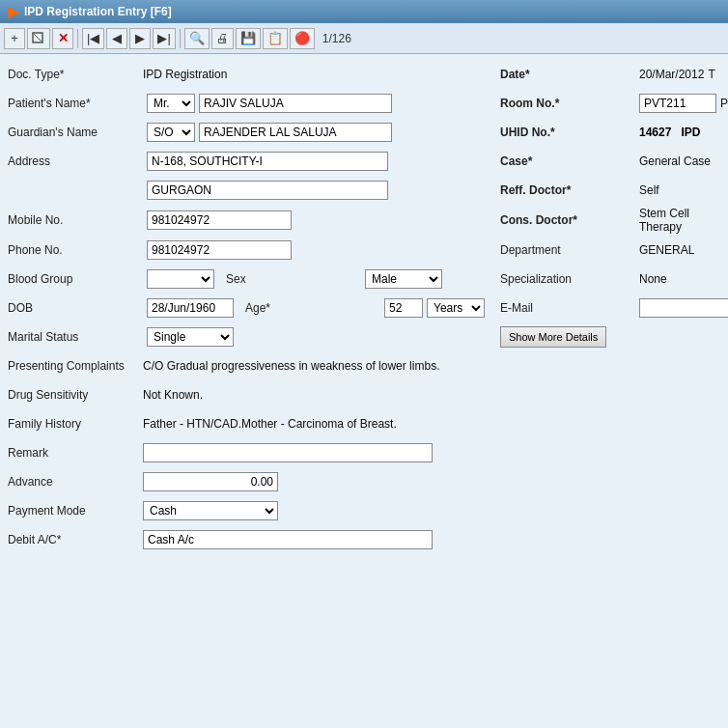 Image resolution: width=728 pixels, height=728 pixels. I want to click on first-button: |◀, so click(93, 39).